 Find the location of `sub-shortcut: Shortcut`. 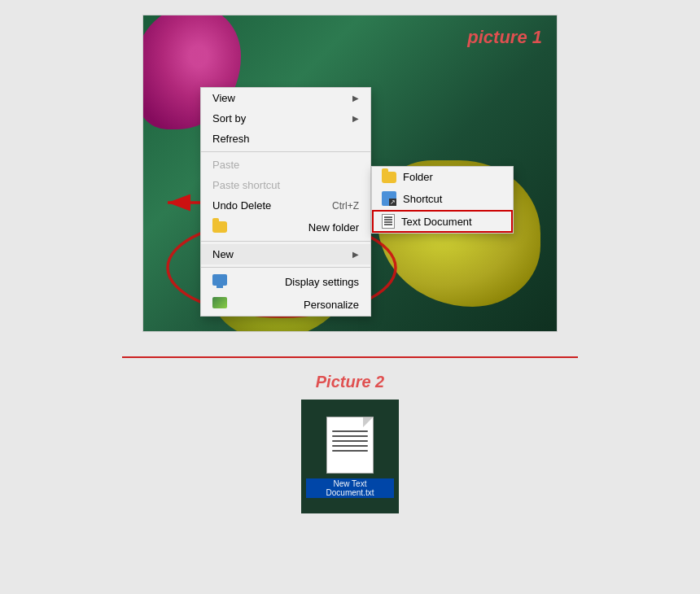

sub-shortcut: Shortcut is located at coordinates (443, 199).